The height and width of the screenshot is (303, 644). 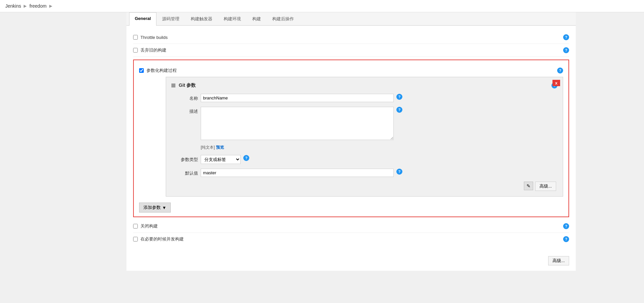 I want to click on git-params-title: Git 参数 ?, so click(x=364, y=85).